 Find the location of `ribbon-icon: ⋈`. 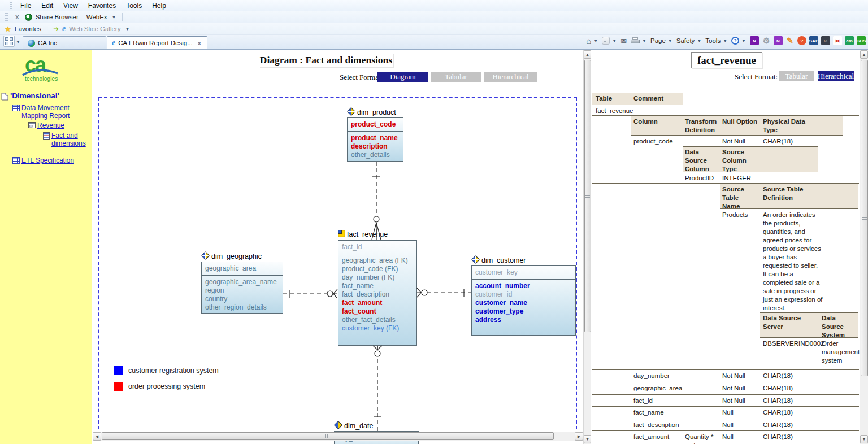

ribbon-icon: ⋈ is located at coordinates (837, 41).